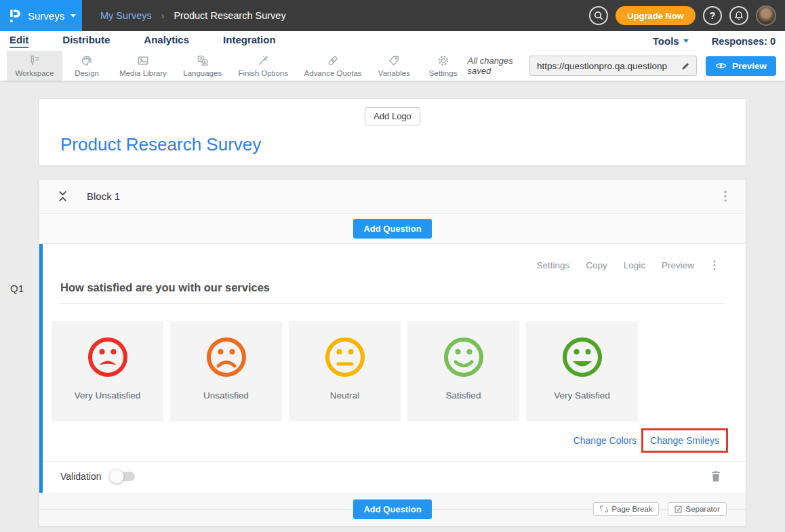  I want to click on tab-edit: Edit, so click(19, 41).